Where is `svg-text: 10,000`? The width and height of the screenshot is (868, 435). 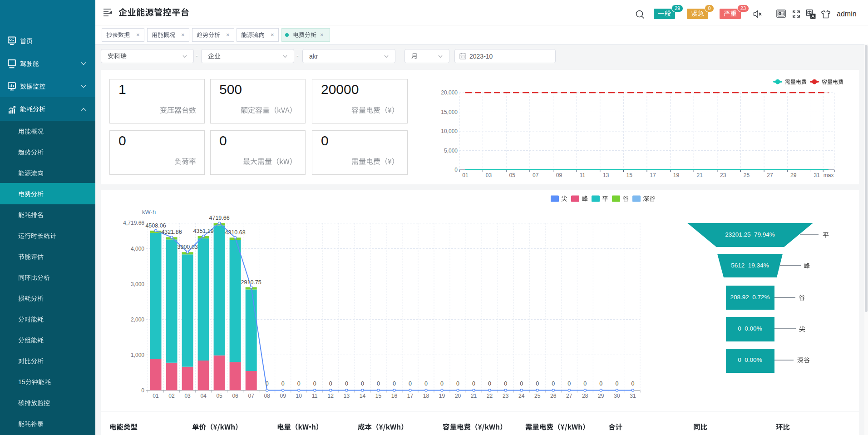 svg-text: 10,000 is located at coordinates (449, 131).